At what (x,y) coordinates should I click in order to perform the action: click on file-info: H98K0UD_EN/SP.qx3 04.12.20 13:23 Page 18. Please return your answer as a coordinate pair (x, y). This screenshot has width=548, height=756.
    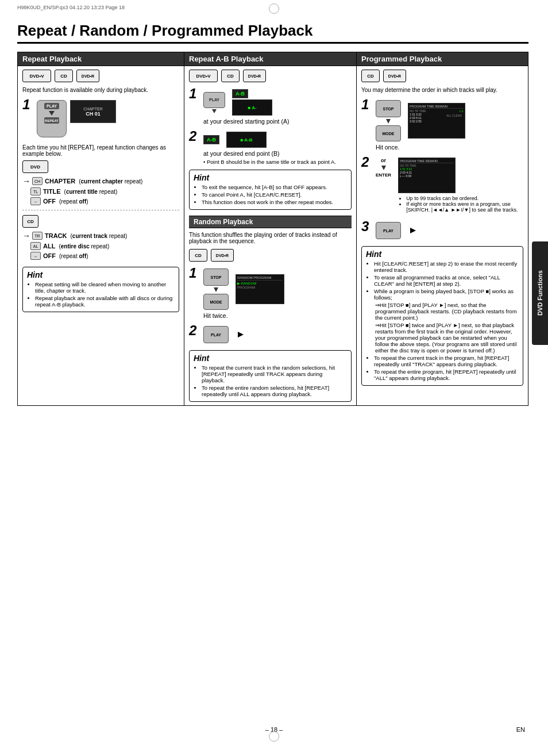
    Looking at the image, I should click on (71, 7).